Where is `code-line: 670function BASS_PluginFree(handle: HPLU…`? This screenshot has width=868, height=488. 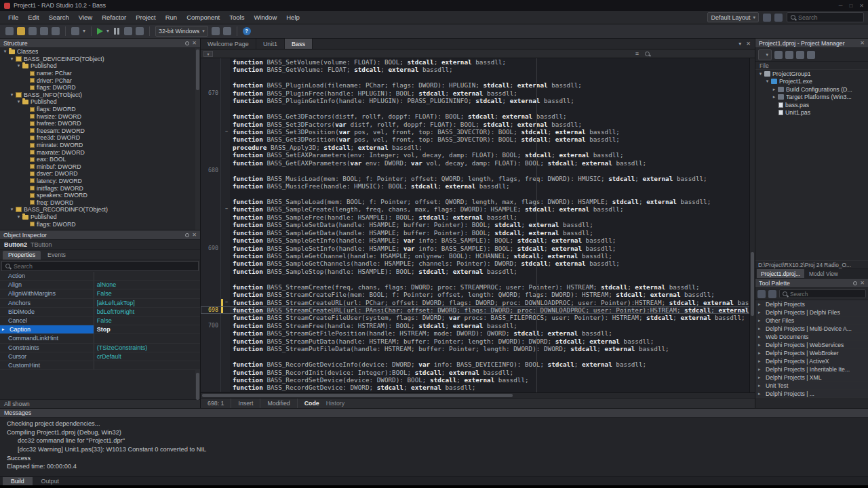 code-line: 670function BASS_PluginFree(handle: HPLU… is located at coordinates (477, 94).